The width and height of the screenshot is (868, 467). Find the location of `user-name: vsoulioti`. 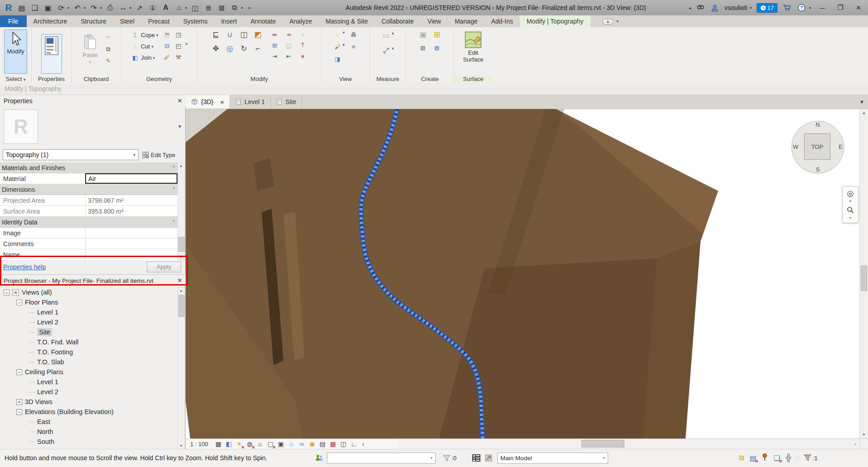

user-name: vsoulioti is located at coordinates (736, 8).